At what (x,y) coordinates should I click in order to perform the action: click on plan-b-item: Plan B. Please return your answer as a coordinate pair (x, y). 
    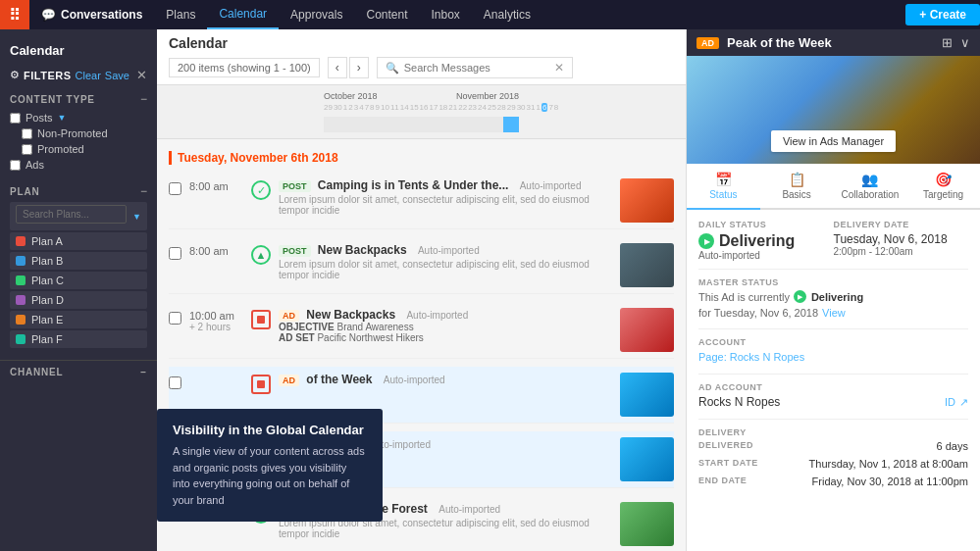
    Looking at the image, I should click on (78, 261).